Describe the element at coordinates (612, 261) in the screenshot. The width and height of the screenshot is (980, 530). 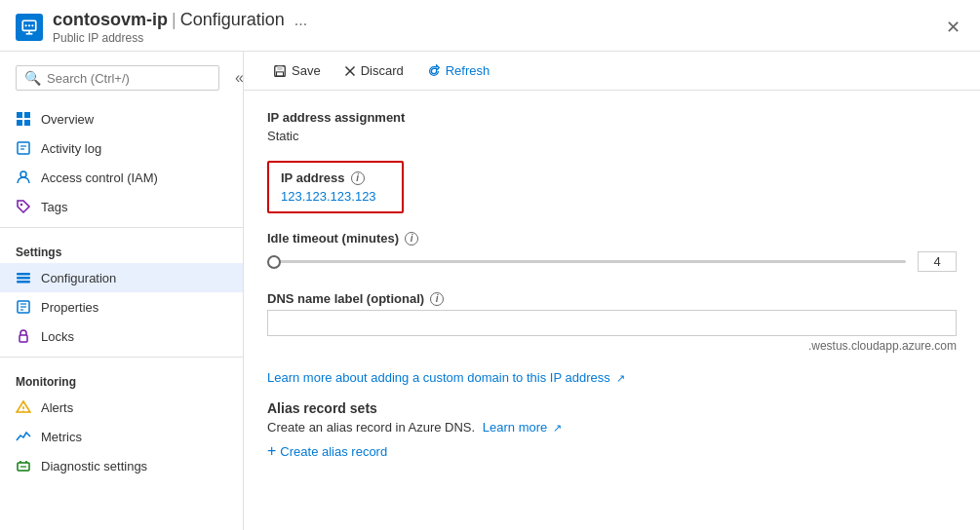
I see `idle-timeout-slider-row: 4` at that location.